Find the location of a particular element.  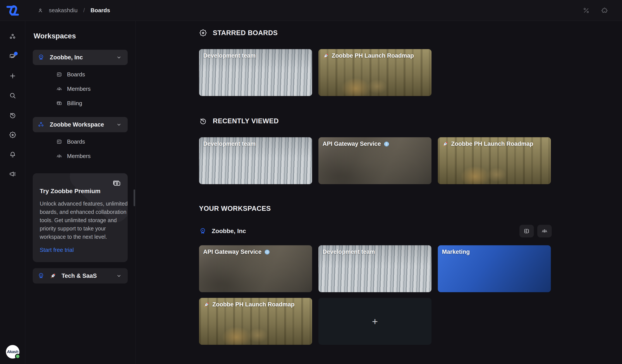

board-card-marketing: Marketing is located at coordinates (494, 269).